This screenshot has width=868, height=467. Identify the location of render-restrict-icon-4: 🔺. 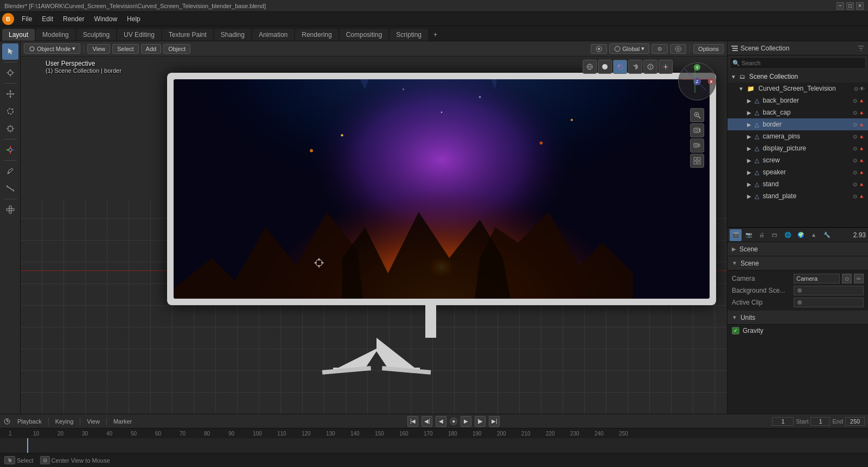
(861, 137).